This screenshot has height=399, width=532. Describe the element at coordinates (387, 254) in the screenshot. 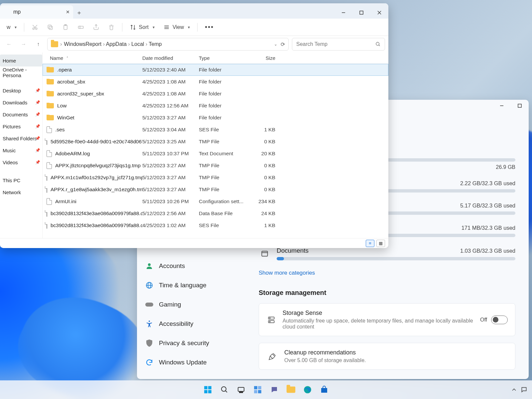

I see `storage-category: Documents1.03 GB/32.3 GB used` at that location.